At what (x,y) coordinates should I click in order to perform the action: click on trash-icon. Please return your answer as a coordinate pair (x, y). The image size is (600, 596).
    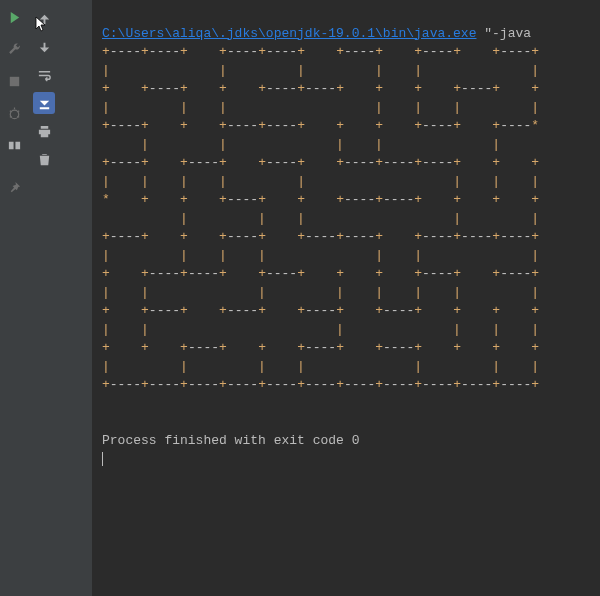
    Looking at the image, I should click on (44, 160).